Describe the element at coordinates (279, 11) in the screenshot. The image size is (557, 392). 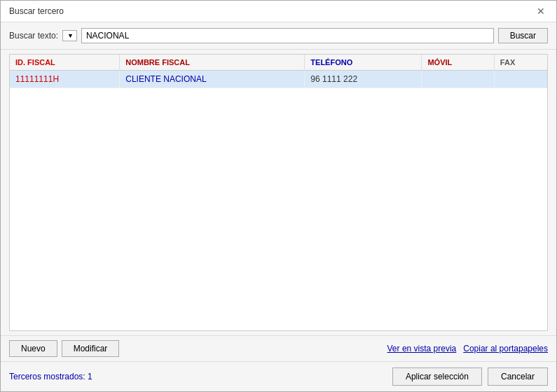
I see `title-bar: Buscar tercero ✕` at that location.